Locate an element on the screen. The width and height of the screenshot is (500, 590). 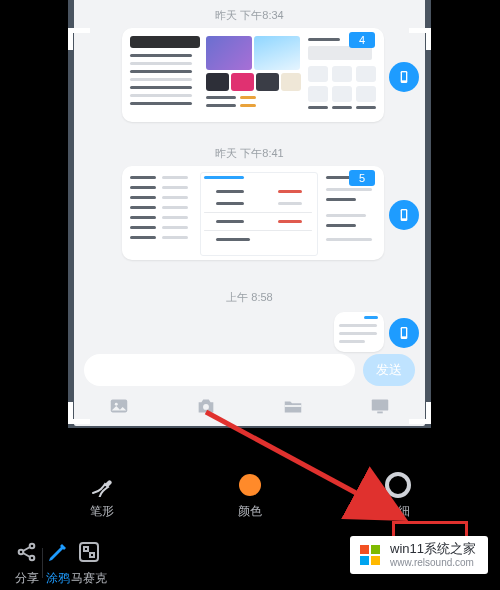
watermark-url: www.relsound.com is located at coordinates (433, 563).